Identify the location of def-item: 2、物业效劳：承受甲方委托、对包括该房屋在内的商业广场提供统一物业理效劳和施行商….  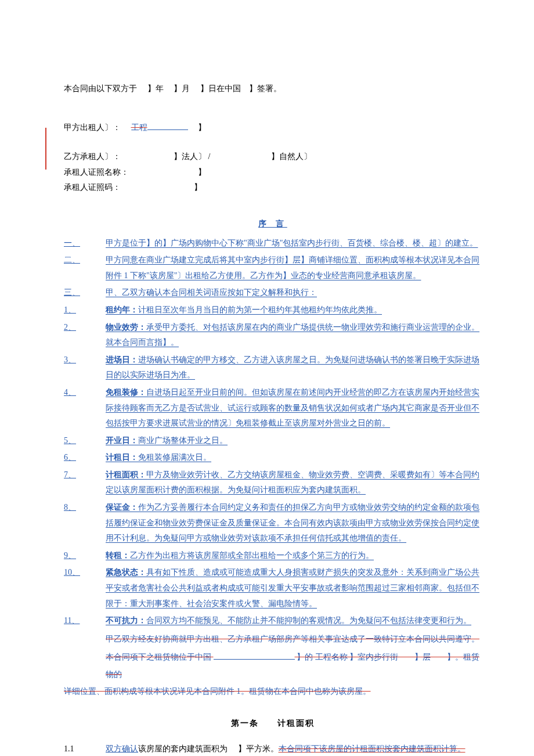
(273, 336).